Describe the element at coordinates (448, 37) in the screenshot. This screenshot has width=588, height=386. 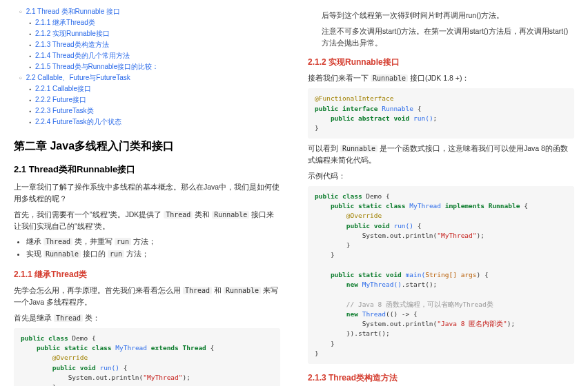
I see `paragraph: 注意不可多次调用start()方法。在第一次调用start()方法后，再次调用s…` at that location.